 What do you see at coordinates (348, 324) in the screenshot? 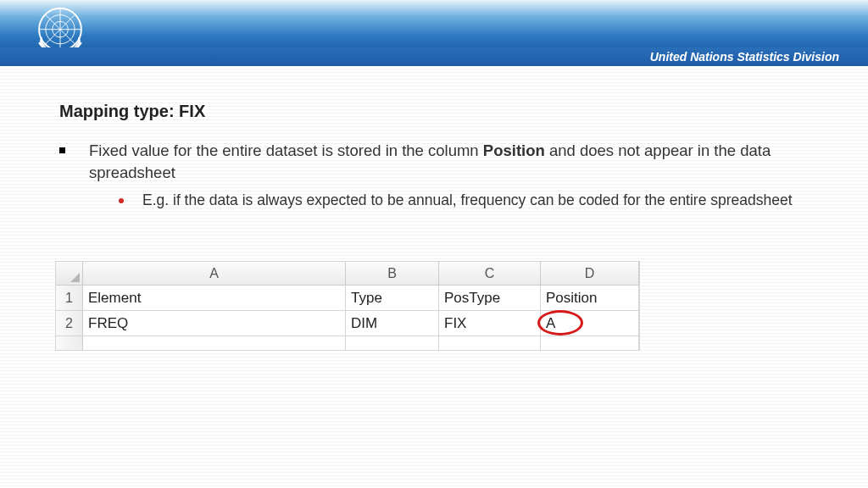
I see `spreadsheet-row: 2 FREQ DIM FIX A` at bounding box center [348, 324].